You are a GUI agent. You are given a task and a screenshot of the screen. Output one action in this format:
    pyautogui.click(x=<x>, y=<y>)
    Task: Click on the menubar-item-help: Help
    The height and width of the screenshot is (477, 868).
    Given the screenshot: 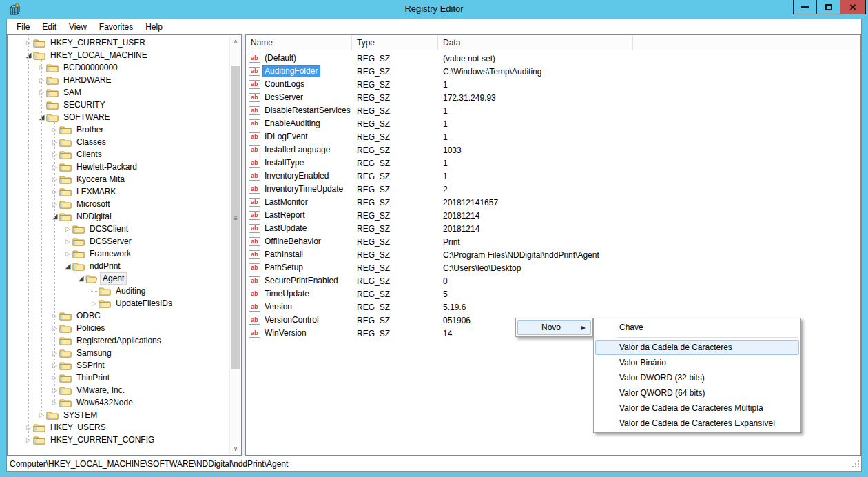 What is the action you would take?
    pyautogui.click(x=154, y=27)
    